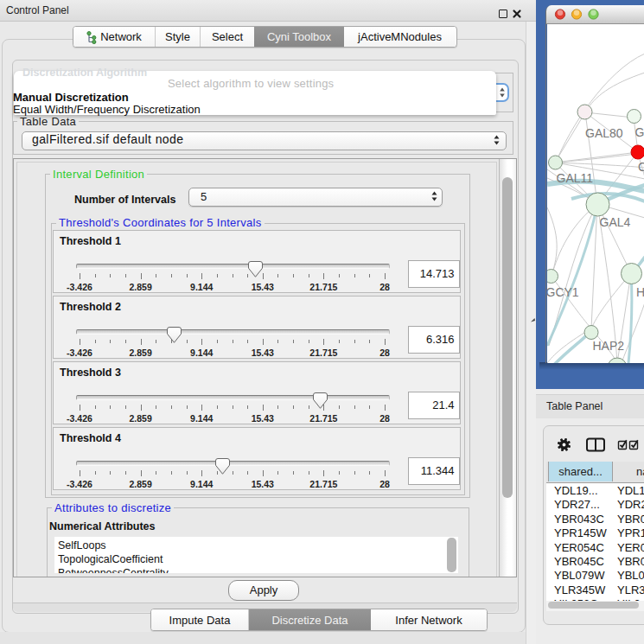  Describe the element at coordinates (609, 346) in the screenshot. I see `svg-text: HAP2` at that location.